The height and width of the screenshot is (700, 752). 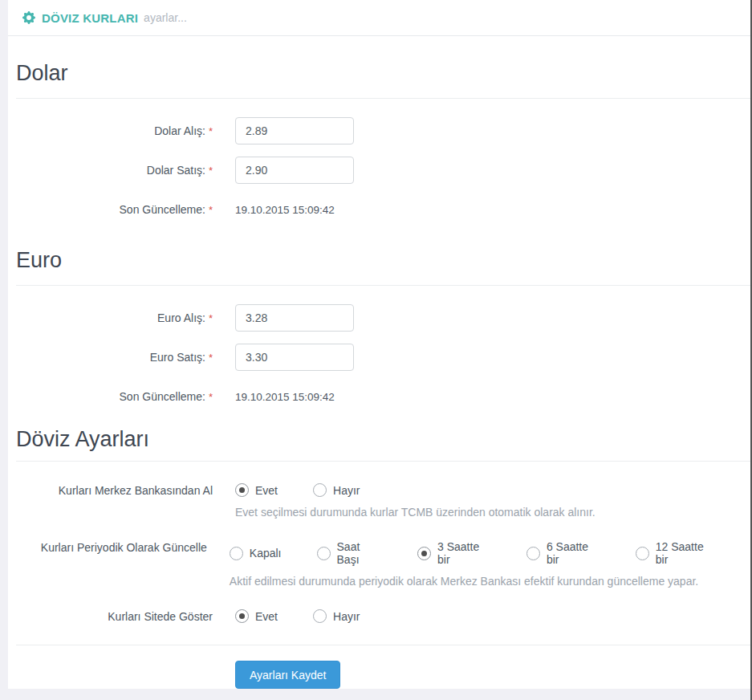 I want to click on euro-alis-input, so click(x=295, y=318).